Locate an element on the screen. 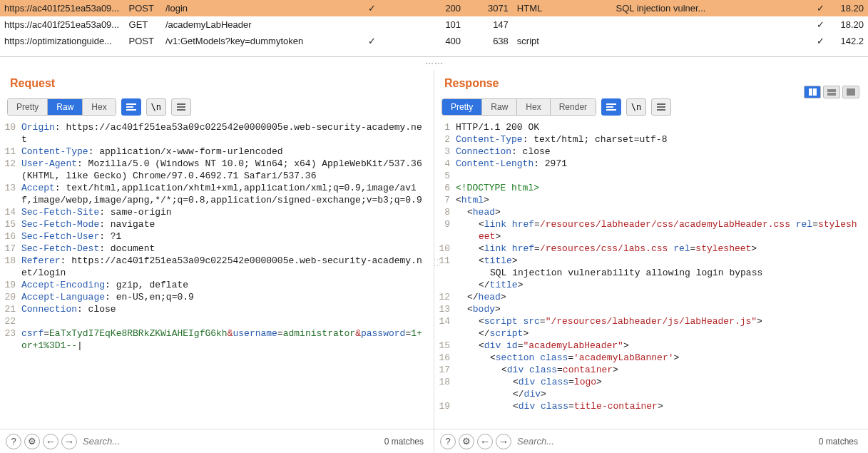  code-content: <section class='academyLabBanner'> is located at coordinates (662, 358).